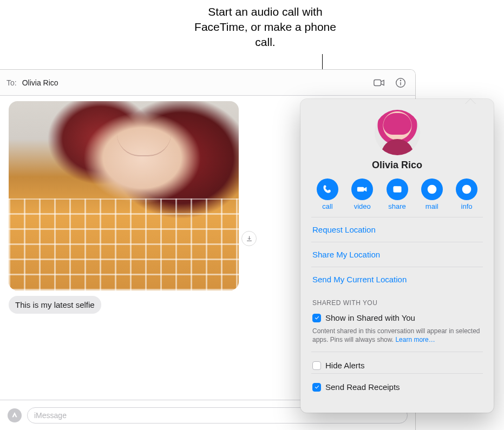  What do you see at coordinates (397, 189) in the screenshot?
I see `share-screen-icon` at bounding box center [397, 189].